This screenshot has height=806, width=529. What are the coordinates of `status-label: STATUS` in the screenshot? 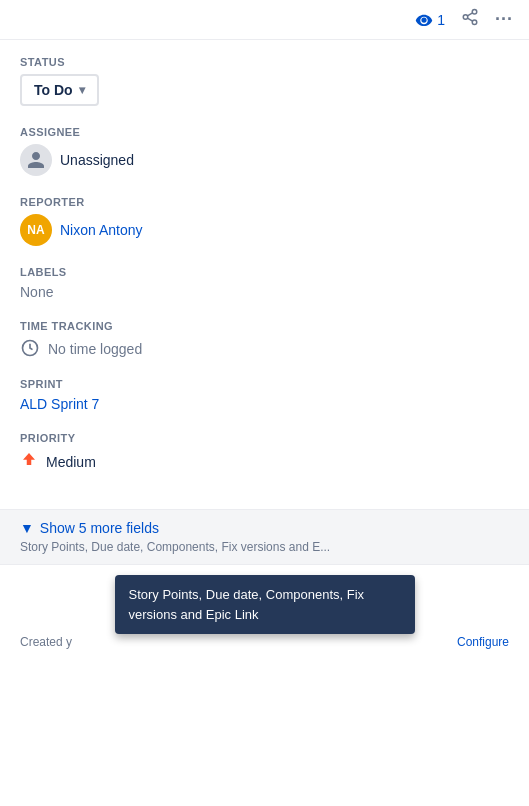 It's located at (264, 62).